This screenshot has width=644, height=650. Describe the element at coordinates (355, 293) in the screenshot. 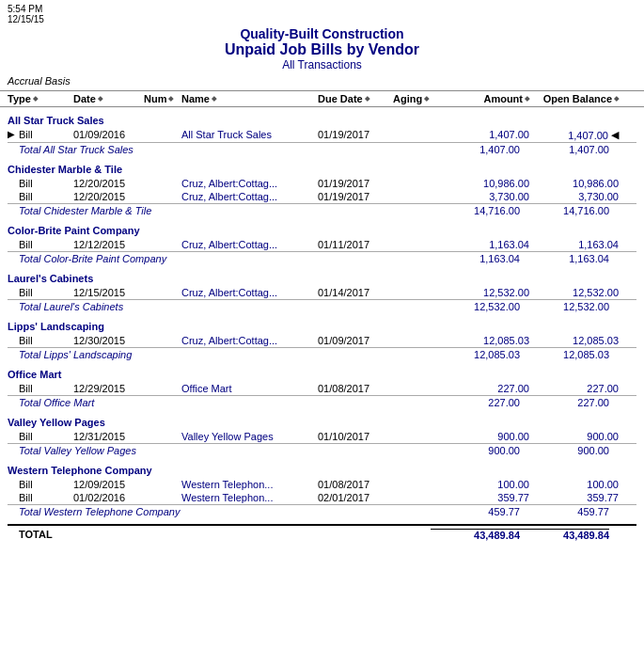

I see `cell-due-date: 01/14/2017` at that location.